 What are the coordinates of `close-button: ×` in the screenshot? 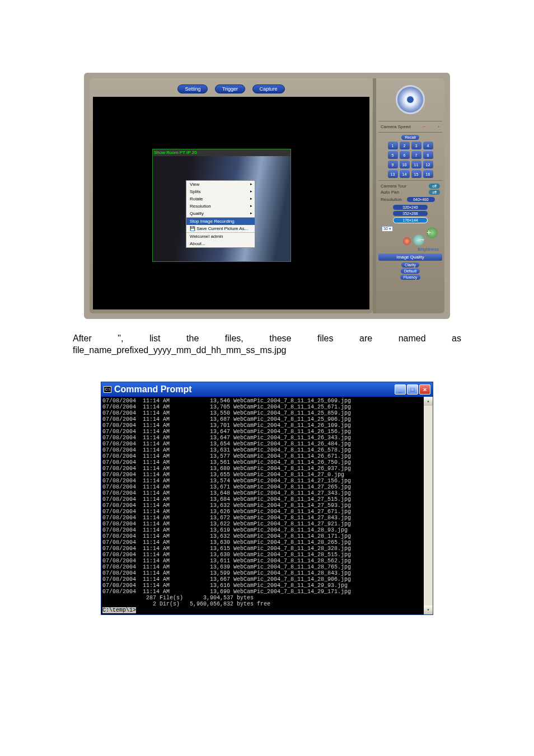 It's located at (425, 389).